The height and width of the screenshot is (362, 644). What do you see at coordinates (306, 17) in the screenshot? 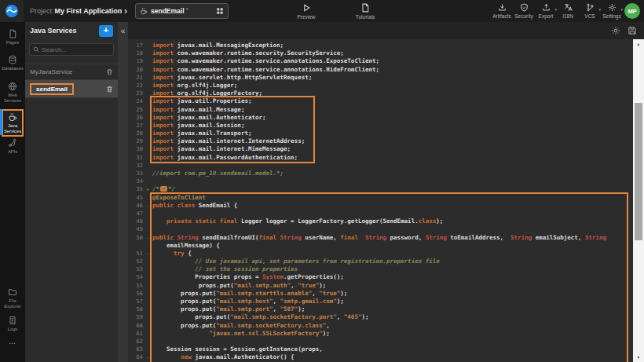
I see `preview-label: Preview` at bounding box center [306, 17].